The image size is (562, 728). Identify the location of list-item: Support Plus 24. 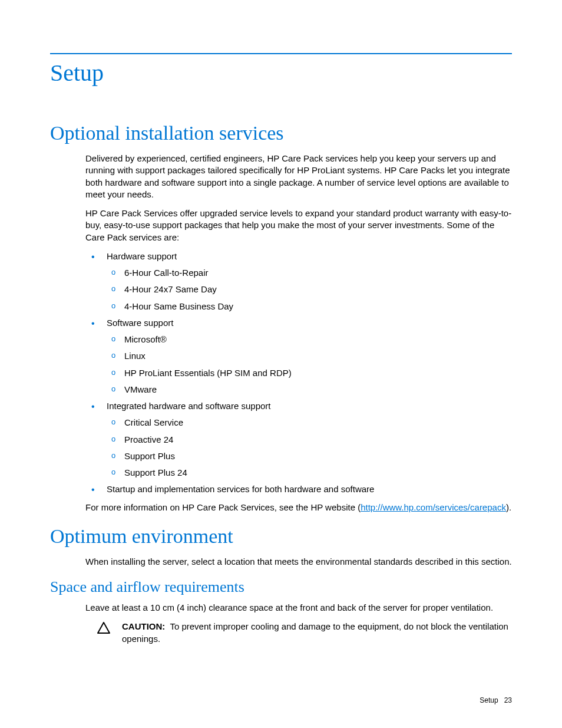
(309, 473).